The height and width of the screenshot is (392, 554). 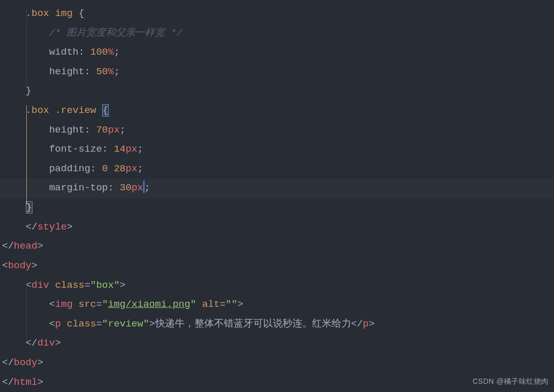 I want to click on html-tag: head, so click(x=26, y=246).